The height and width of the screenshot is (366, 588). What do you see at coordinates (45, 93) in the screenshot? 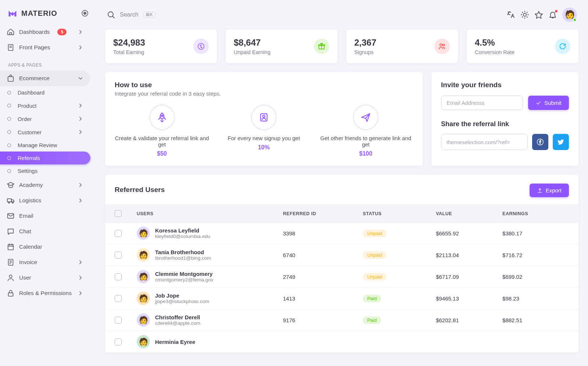
I see `subnav-dashboard: Dashboard` at bounding box center [45, 93].